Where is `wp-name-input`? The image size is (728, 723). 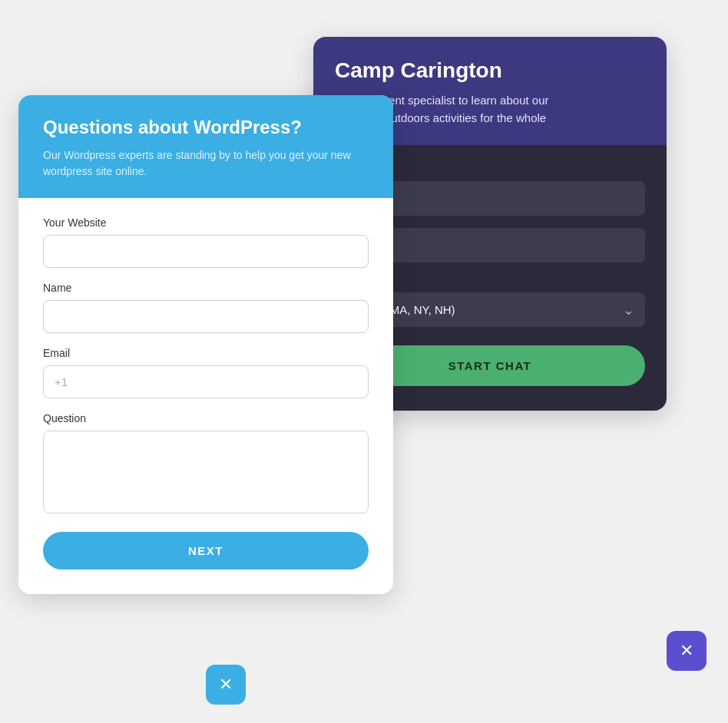
wp-name-input is located at coordinates (206, 316).